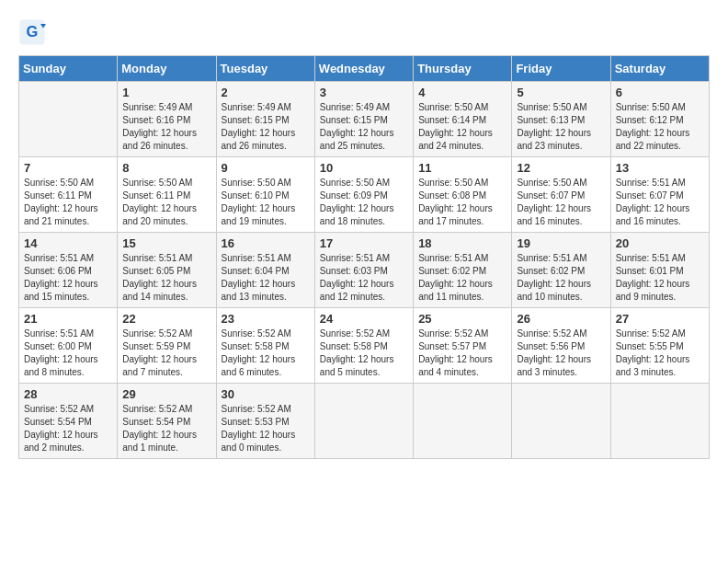 The image size is (728, 563). What do you see at coordinates (462, 353) in the screenshot?
I see `cell-info: Sunrise: 5:52 AM Sunset: 5:57 PM Dayligh…` at bounding box center [462, 353].